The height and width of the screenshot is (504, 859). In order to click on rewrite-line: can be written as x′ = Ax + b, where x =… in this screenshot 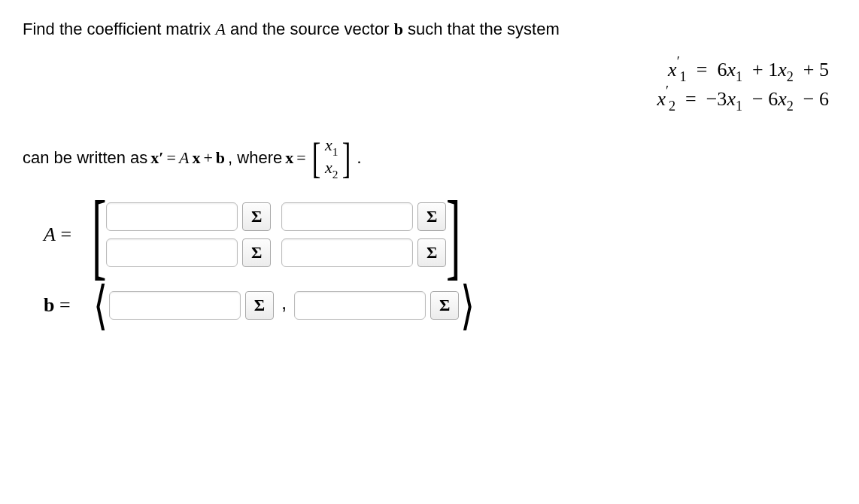, I will do `click(430, 157)`.